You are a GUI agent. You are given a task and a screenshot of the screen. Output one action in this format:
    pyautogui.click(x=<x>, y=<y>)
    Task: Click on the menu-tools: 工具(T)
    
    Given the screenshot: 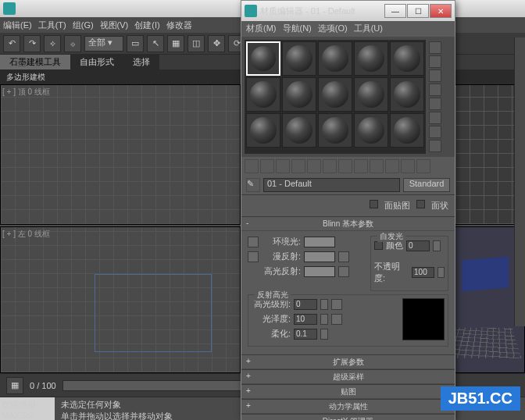 What is the action you would take?
    pyautogui.click(x=52, y=25)
    